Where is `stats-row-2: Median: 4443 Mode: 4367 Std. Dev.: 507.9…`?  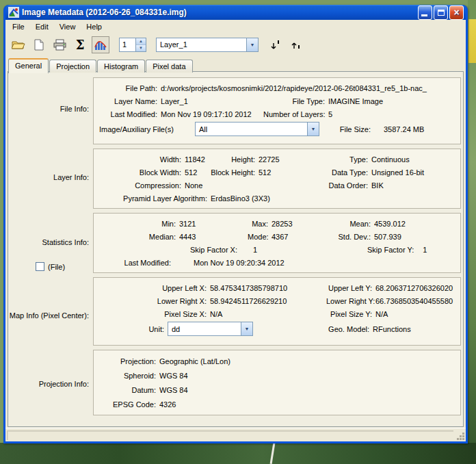
stats-row-2: Median: 4443 Mode: 4367 Std. Dev.: 507.9… is located at coordinates (277, 237).